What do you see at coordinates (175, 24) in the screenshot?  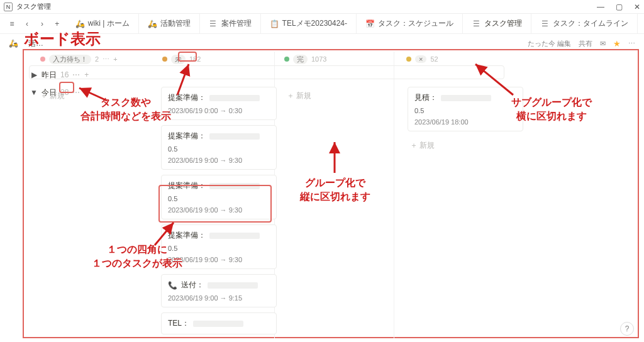 I see `tab-label: 活動管理` at bounding box center [175, 24].